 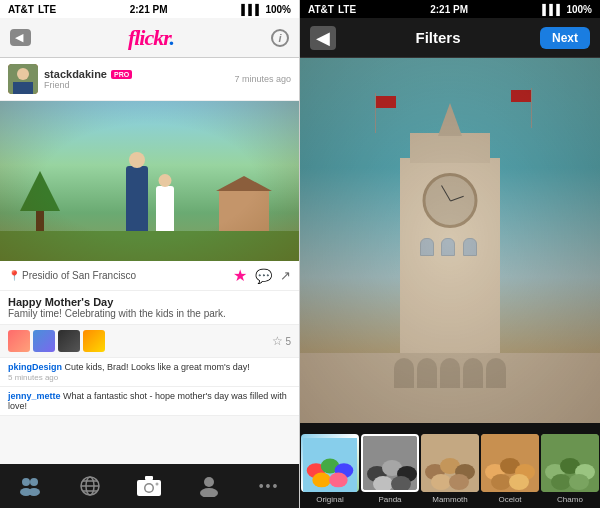 I want to click on caption: Happy Mother's Day Family time! Celebrat…, so click(x=150, y=308).